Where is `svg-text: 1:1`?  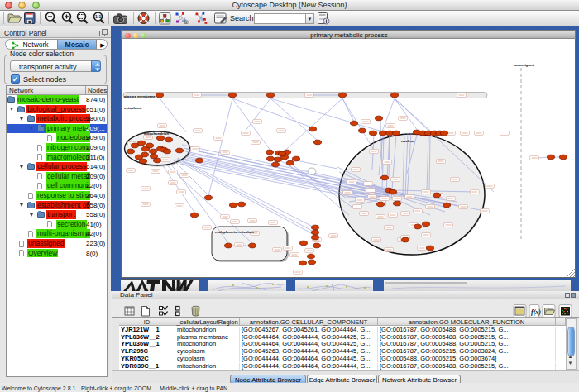
svg-text: 1:1 is located at coordinates (98, 17).